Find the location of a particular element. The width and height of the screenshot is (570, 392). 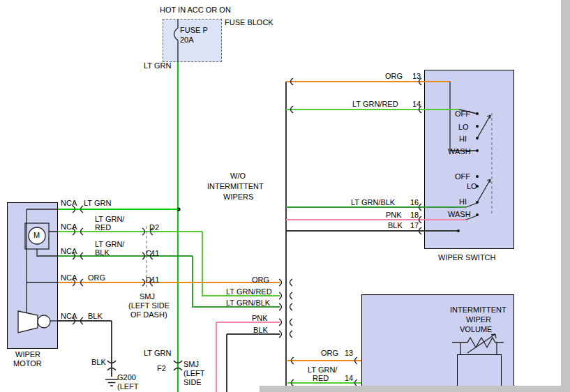

mid-wire-label-ltgrnred: LT GRN/RED is located at coordinates (249, 292).